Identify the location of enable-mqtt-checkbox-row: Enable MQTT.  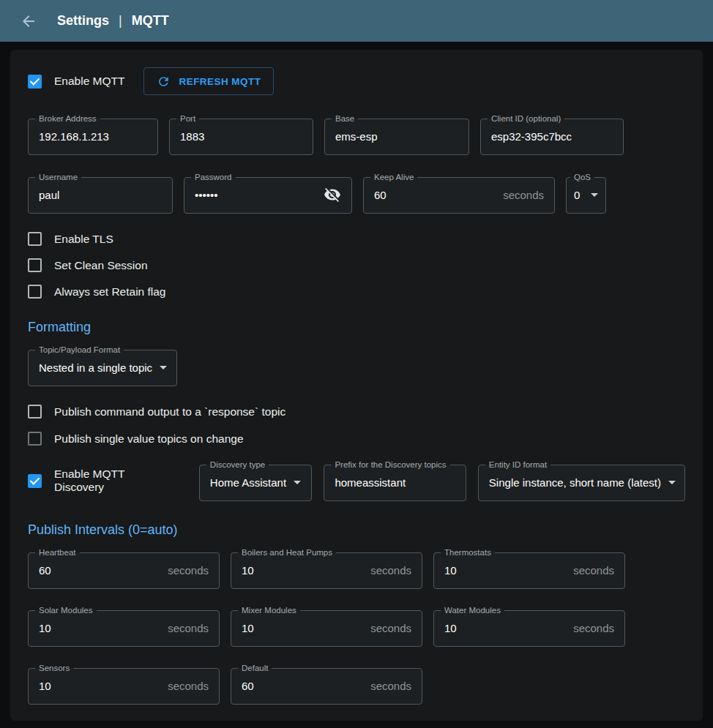
(76, 82).